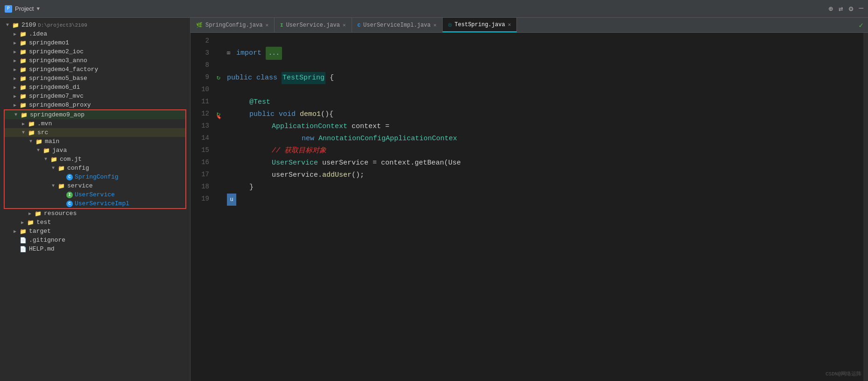 Image resolution: width=868 pixels, height=381 pixels. Describe the element at coordinates (38, 9) in the screenshot. I see `dropdown-arrow: ▼` at that location.